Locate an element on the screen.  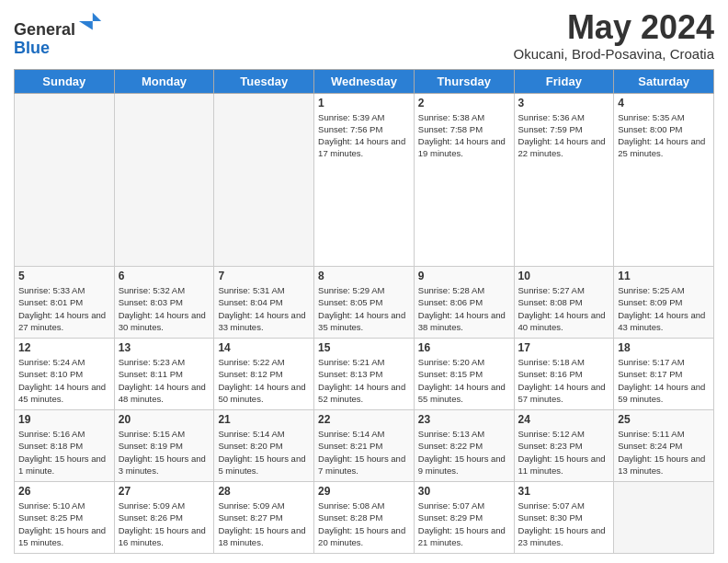
day-number: 26 is located at coordinates (64, 491).